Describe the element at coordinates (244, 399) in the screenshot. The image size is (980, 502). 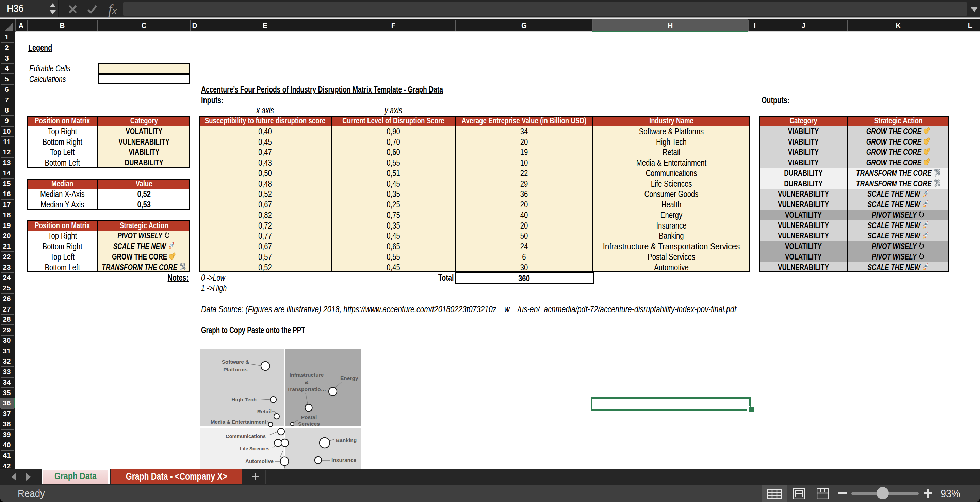
I see `svg-text: High Tech` at that location.